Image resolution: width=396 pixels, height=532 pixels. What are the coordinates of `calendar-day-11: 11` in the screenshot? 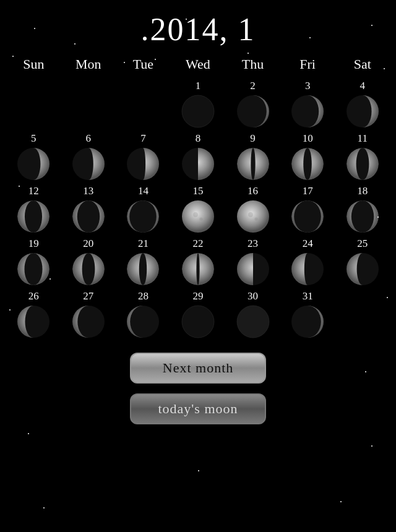 It's located at (363, 157).